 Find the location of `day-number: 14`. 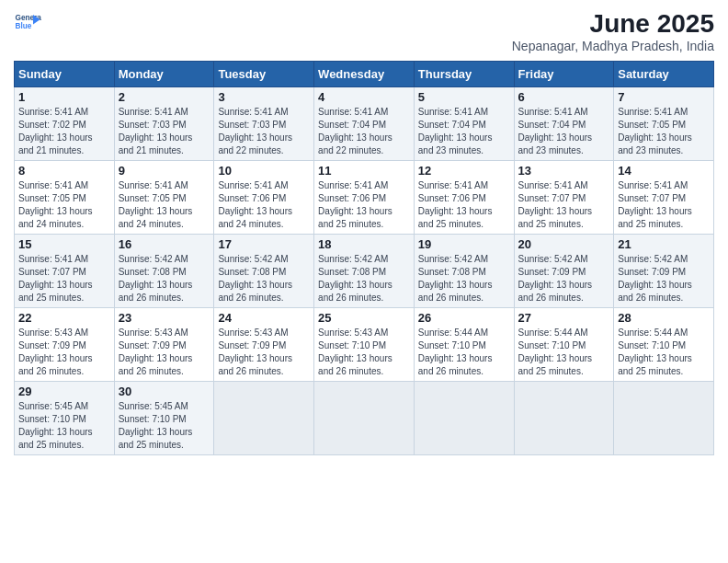

day-number: 14 is located at coordinates (664, 171).